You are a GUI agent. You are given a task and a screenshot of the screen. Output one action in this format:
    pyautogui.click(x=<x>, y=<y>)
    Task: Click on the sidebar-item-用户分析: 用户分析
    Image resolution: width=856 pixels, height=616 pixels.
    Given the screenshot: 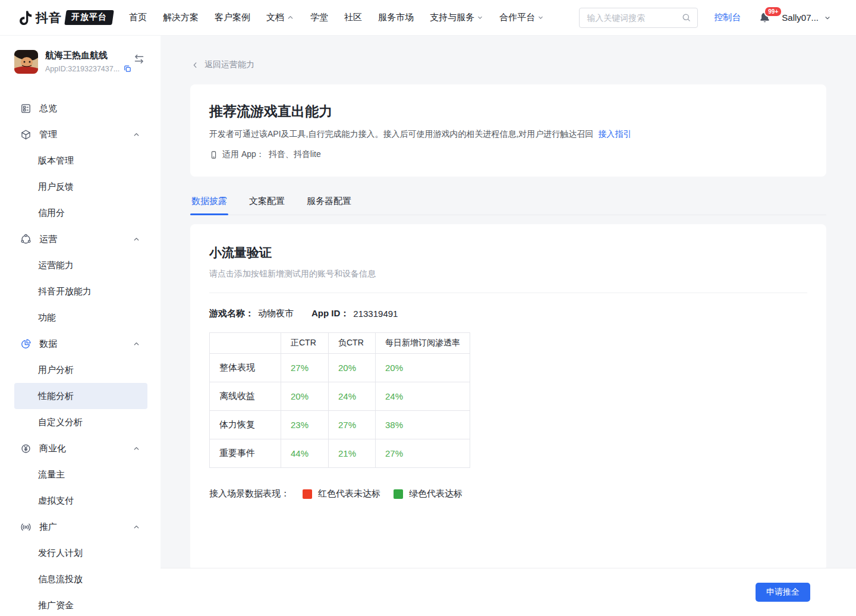 What is the action you would take?
    pyautogui.click(x=81, y=370)
    